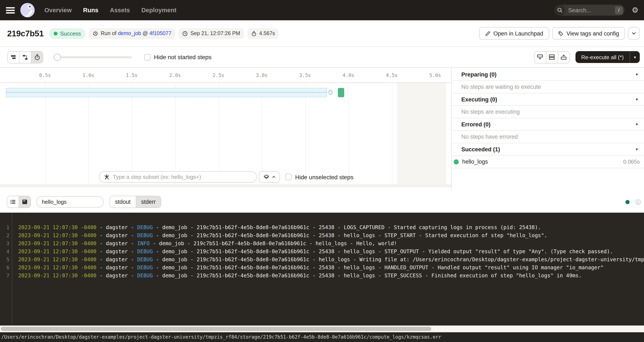 This screenshot has height=342, width=644. What do you see at coordinates (548, 150) in the screenshot?
I see `panel-section-header: Succeeded (1)▼` at bounding box center [548, 150].